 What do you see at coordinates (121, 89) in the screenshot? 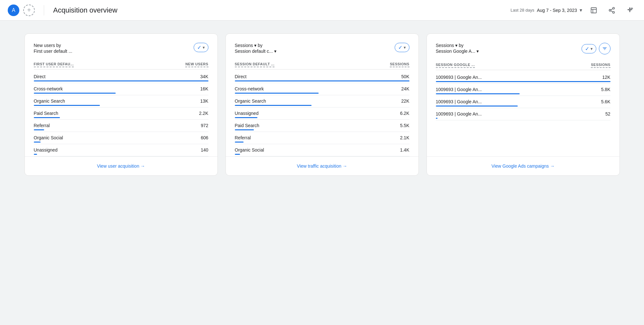
I see `table-row: Cross-network16K` at bounding box center [121, 89].